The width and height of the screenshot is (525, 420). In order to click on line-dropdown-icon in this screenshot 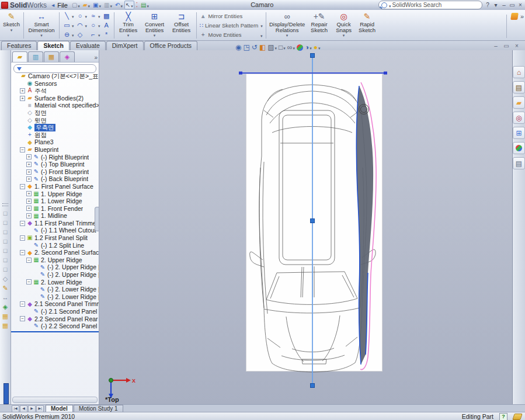, I will do `click(72, 16)`.